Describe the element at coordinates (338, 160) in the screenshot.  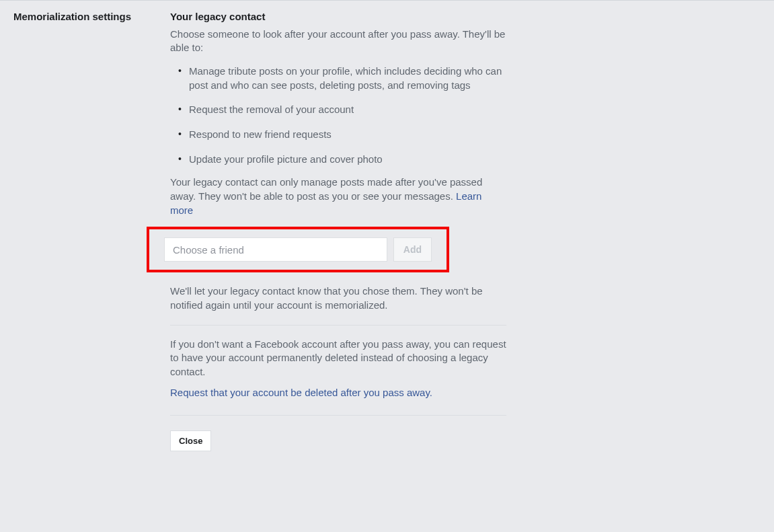
I see `permission-item: Update your profile picture and cover ph…` at that location.